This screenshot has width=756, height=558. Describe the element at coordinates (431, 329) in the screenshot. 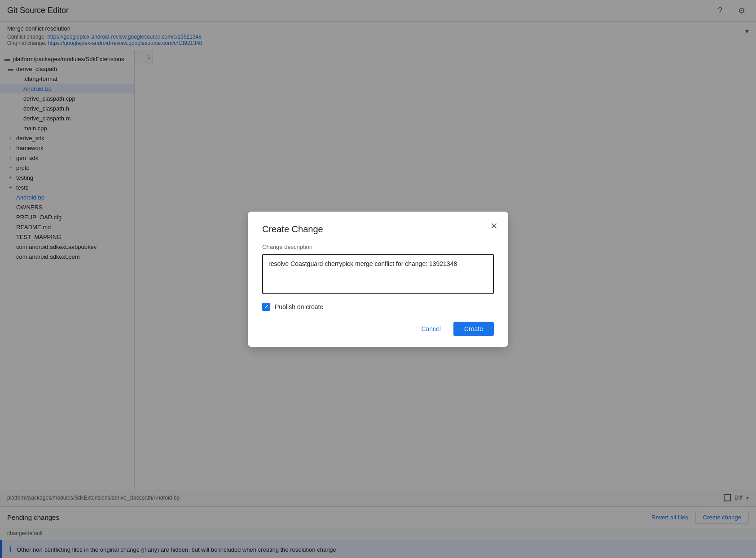

I see `cancel-button: Cancel` at that location.